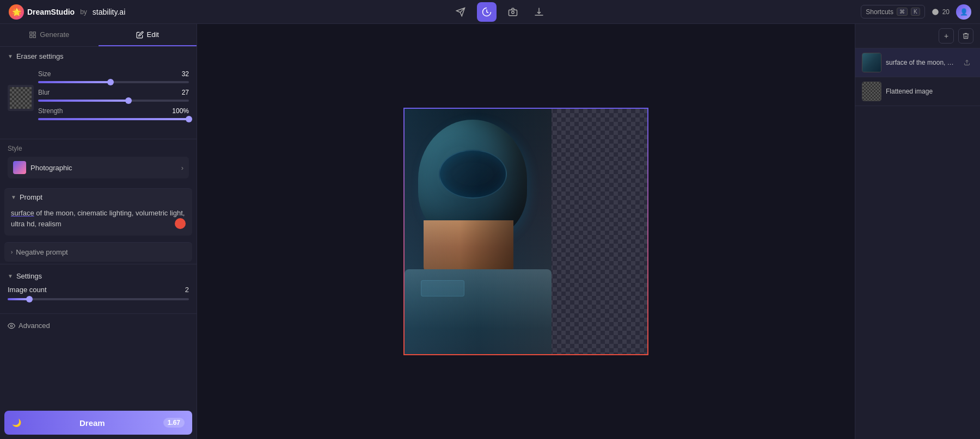 The width and height of the screenshot is (980, 439). I want to click on style-select: Photographic ›, so click(98, 168).